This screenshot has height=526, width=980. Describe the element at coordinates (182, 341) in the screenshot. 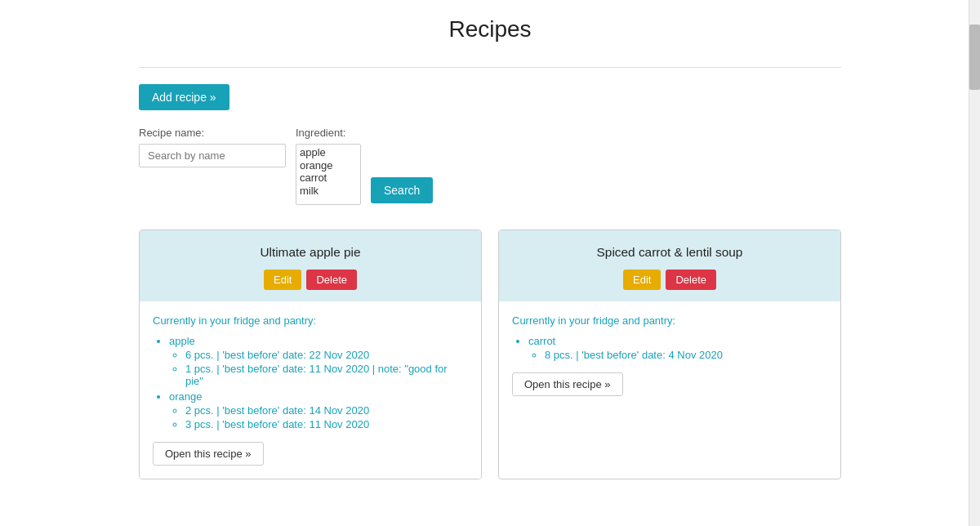

I see `ingredient-name: apple` at that location.